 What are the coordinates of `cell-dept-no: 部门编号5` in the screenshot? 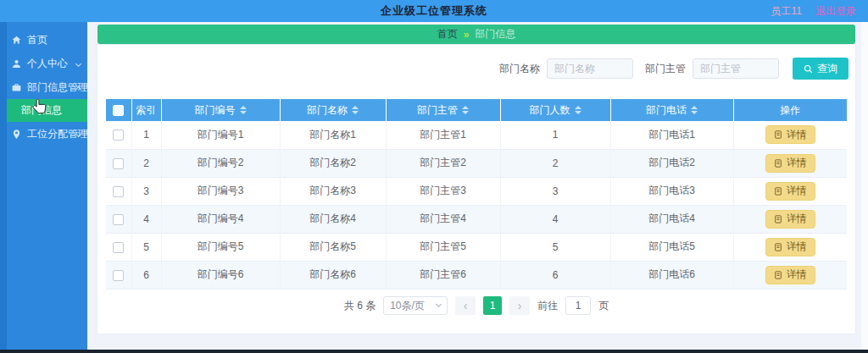 It's located at (220, 247).